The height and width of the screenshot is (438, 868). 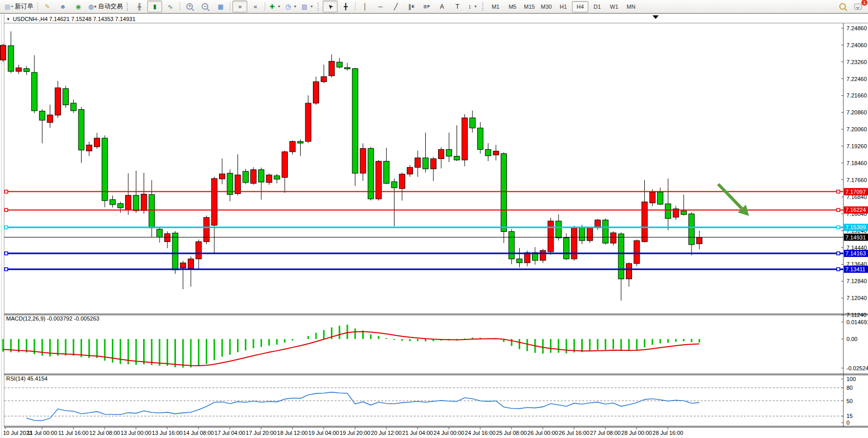 I want to click on signals-icon: ◉, so click(x=78, y=6).